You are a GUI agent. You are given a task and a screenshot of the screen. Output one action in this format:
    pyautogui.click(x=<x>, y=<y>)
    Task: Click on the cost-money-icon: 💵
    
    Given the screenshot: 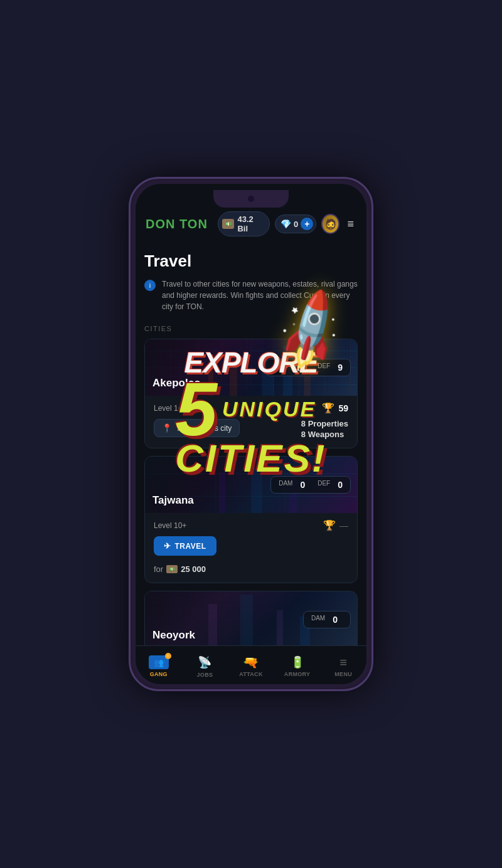 What is the action you would take?
    pyautogui.click(x=172, y=569)
    